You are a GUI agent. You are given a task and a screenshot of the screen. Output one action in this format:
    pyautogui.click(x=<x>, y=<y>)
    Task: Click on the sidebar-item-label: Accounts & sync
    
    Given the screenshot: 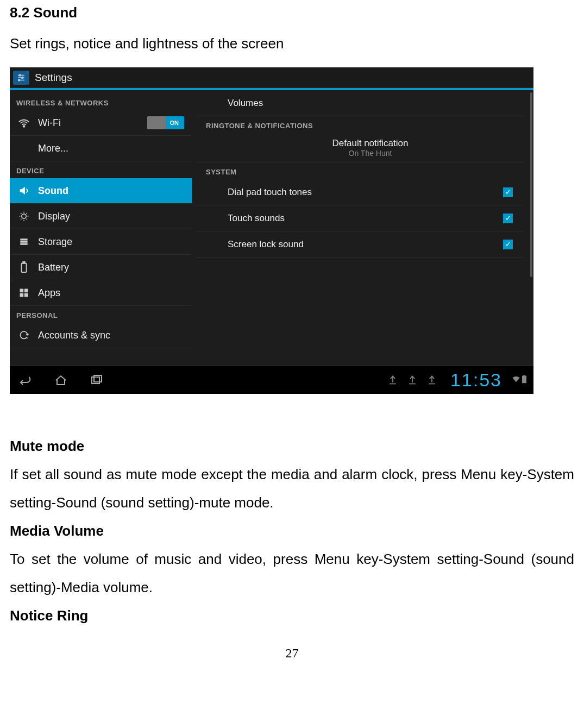 What is the action you would take?
    pyautogui.click(x=115, y=336)
    